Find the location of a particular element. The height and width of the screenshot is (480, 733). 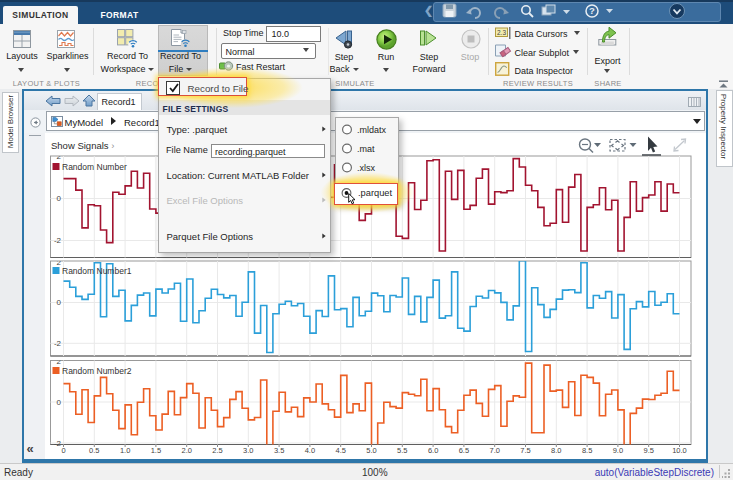

svg-text: Random Number is located at coordinates (94, 167).